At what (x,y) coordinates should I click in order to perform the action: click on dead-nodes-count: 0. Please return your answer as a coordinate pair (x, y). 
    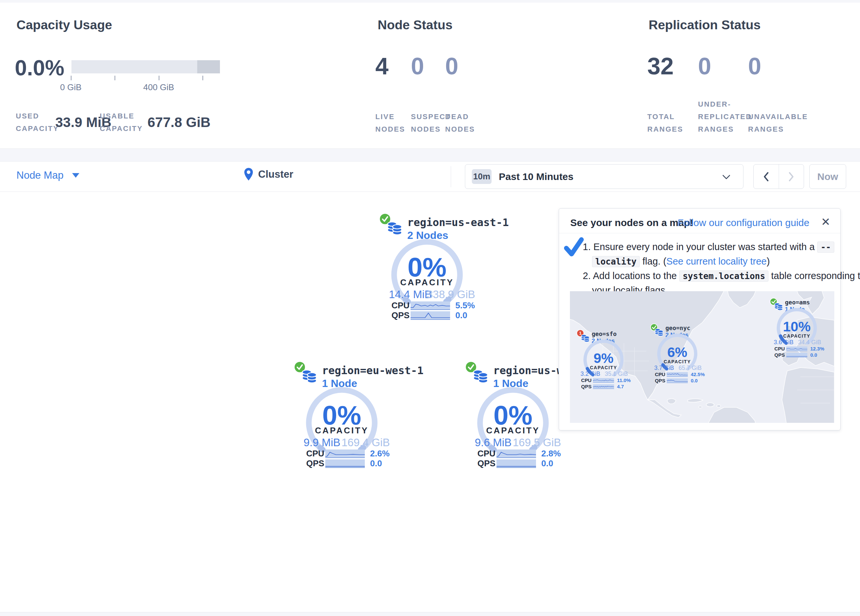
    Looking at the image, I should click on (452, 66).